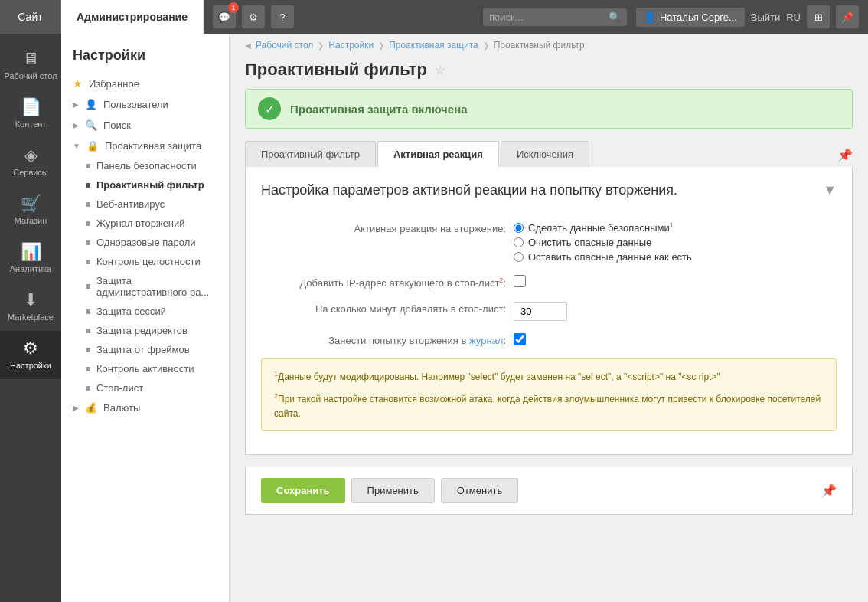 This screenshot has width=868, height=602. I want to click on radio-make-safe-input, so click(519, 228).